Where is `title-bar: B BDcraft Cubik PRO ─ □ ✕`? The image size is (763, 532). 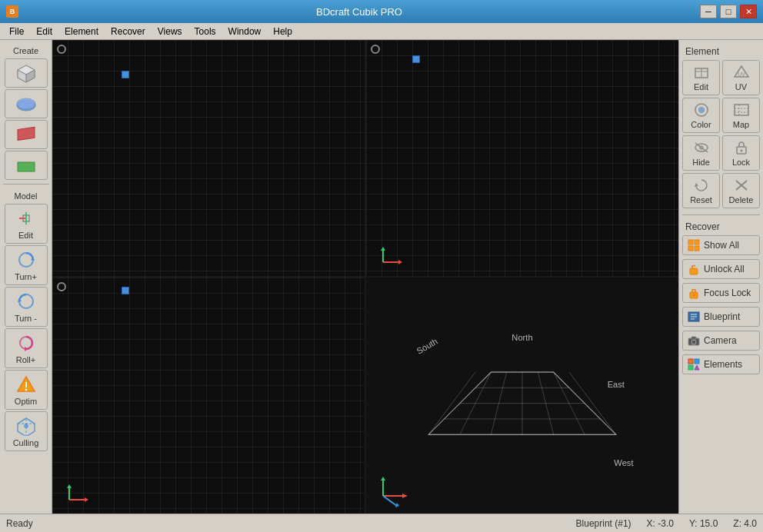
title-bar: B BDcraft Cubik PRO ─ □ ✕ is located at coordinates (382, 12).